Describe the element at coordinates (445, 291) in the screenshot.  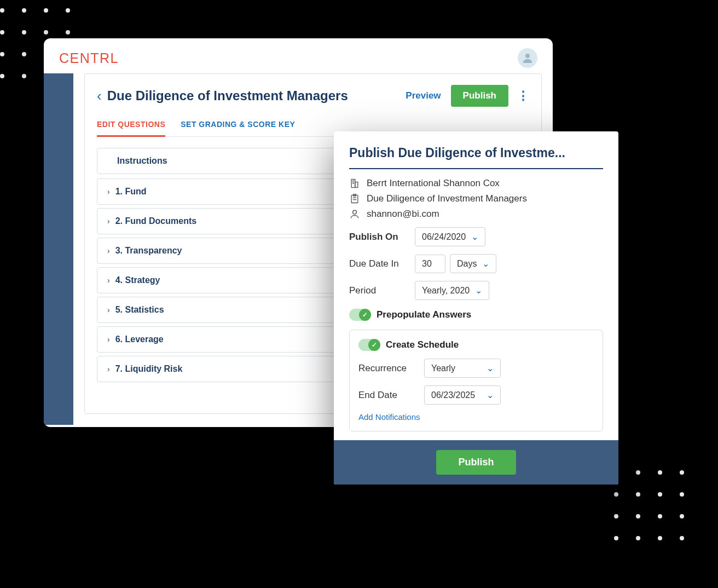
I see `period-value: Yearly, 2020` at that location.